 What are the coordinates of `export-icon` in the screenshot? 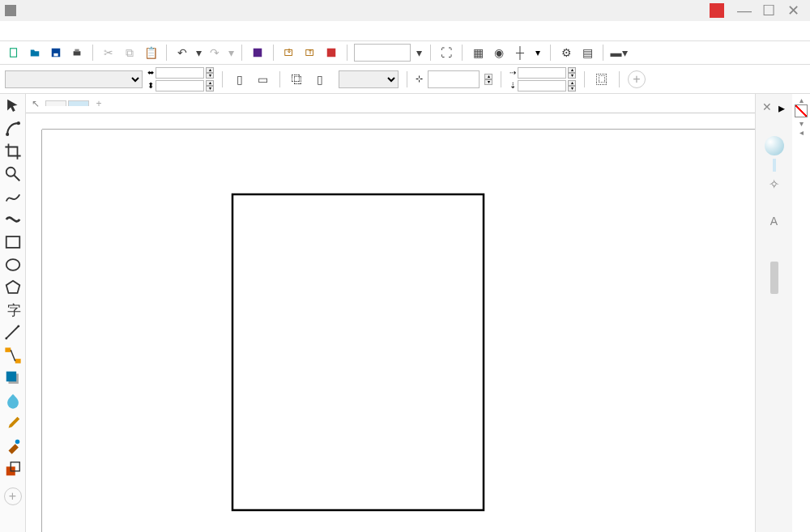 It's located at (310, 53).